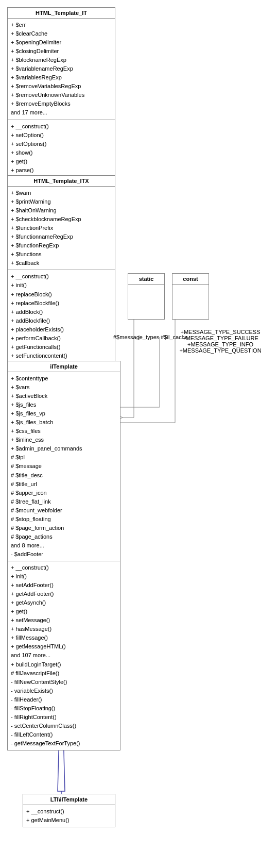 This screenshot has width=277, height=868. What do you see at coordinates (61, 181) in the screenshot?
I see `html-template-itx-title: HTML_Template_ITX` at bounding box center [61, 181].